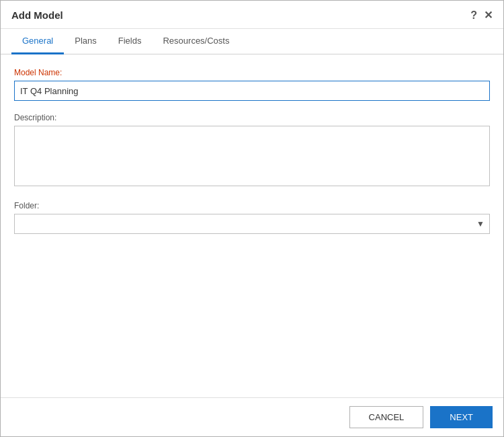 The image size is (504, 437). Describe the element at coordinates (461, 417) in the screenshot. I see `next-button: NEXT` at that location.